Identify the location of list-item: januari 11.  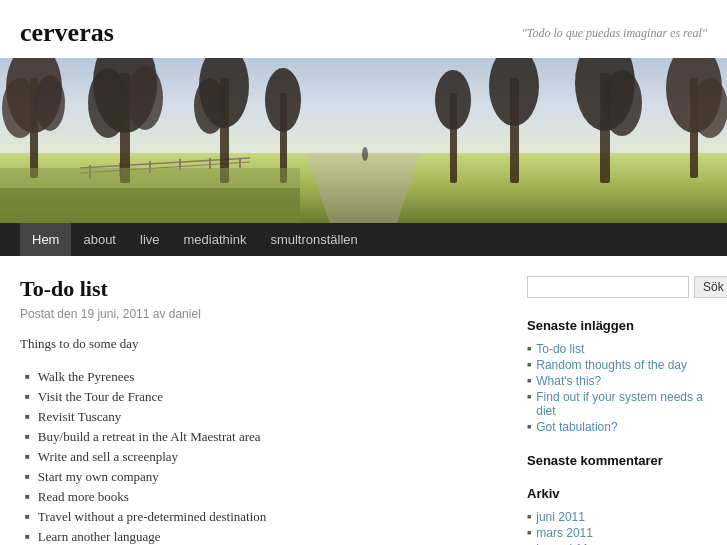
(617, 543).